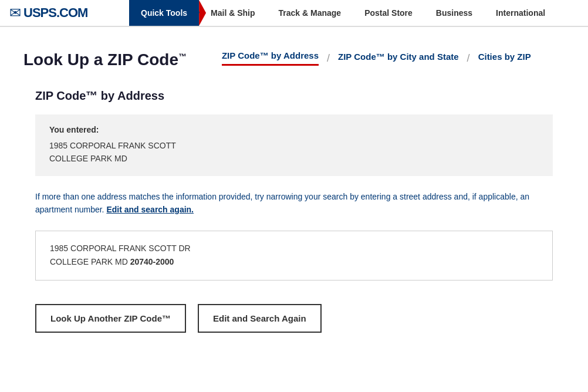 This screenshot has width=588, height=392. I want to click on edit-search-again-link: Edit and search again., so click(150, 209).